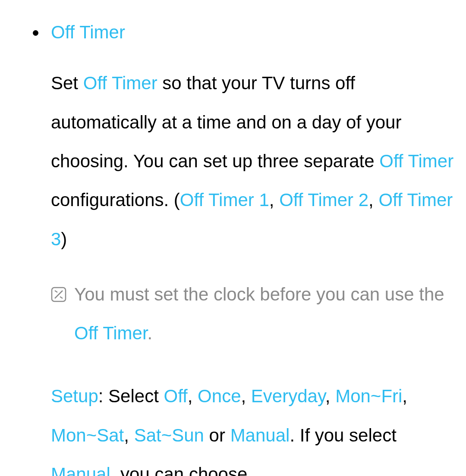 This screenshot has height=476, width=466. I want to click on text: . If you select, so click(343, 435).